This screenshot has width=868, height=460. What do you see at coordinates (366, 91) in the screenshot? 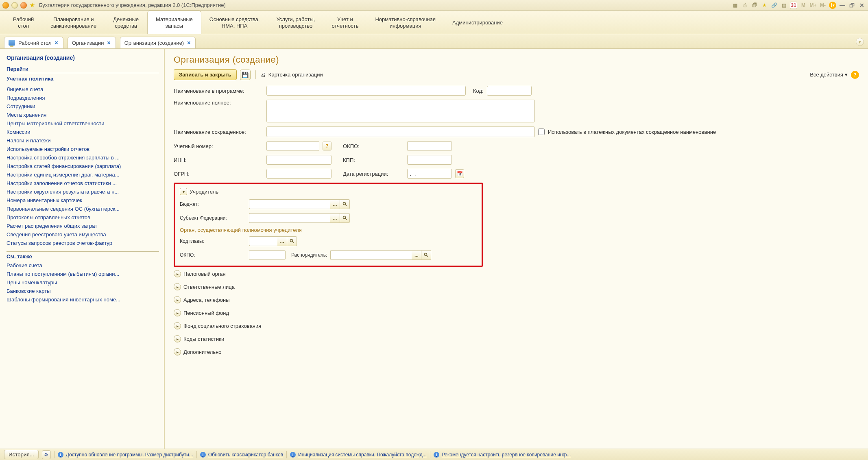
I see `program-name-input` at bounding box center [366, 91].